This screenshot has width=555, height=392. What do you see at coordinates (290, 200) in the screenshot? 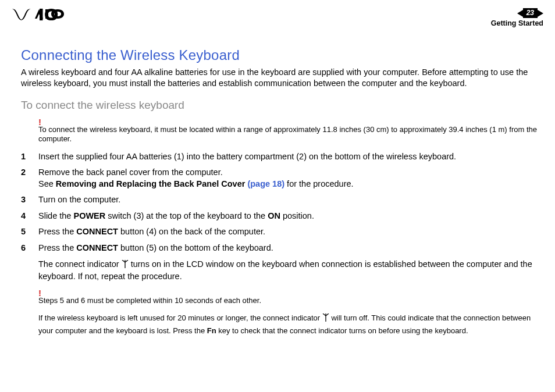
I see `step-text: Turn on the computer.` at bounding box center [290, 200].